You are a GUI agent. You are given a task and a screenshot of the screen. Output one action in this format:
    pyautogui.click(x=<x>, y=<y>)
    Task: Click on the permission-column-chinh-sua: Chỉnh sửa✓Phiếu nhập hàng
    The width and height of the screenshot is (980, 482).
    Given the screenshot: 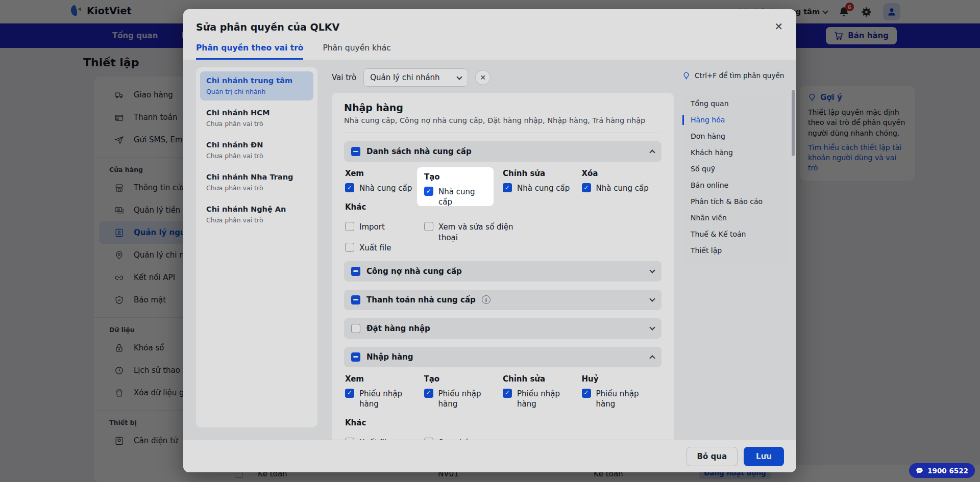 What is the action you would take?
    pyautogui.click(x=542, y=392)
    